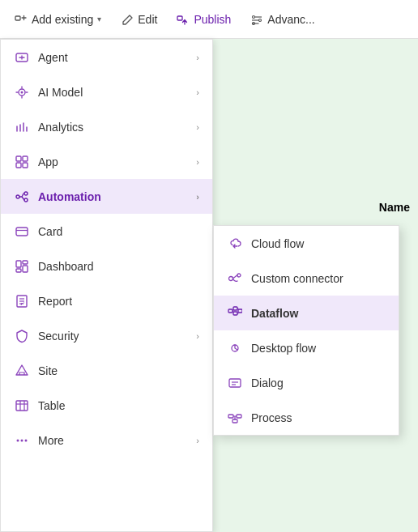 This screenshot has width=418, height=532. Describe the element at coordinates (267, 383) in the screenshot. I see `dialog-label: Dialog` at that location.